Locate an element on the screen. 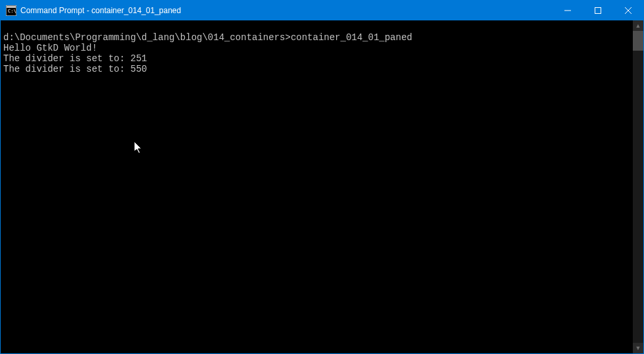 This screenshot has height=354, width=644. output-line: The divider is set to: 550 is located at coordinates (75, 69).